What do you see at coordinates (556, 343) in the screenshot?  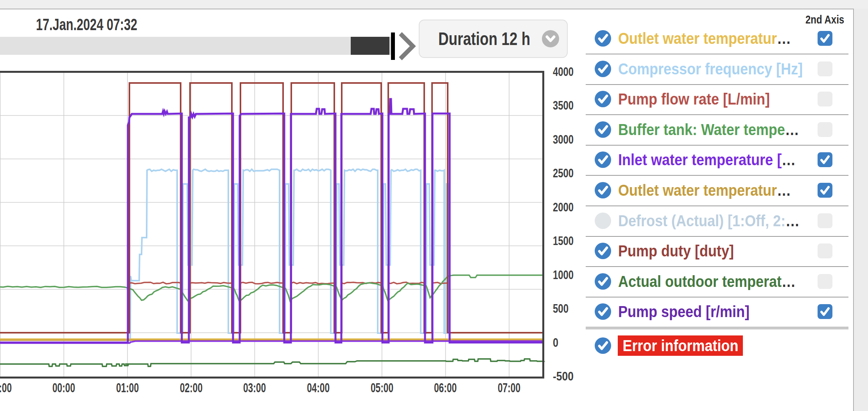 I see `svg-text: 0` at bounding box center [556, 343].